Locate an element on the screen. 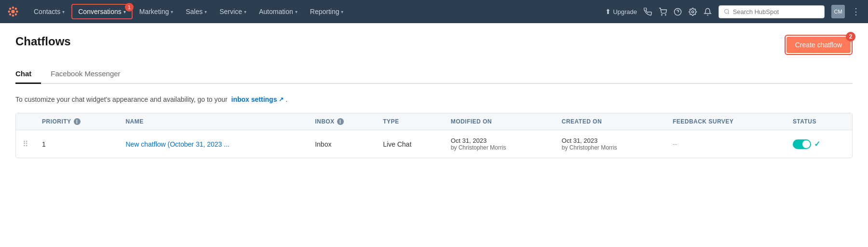  nav-item-sales: Sales ▾ is located at coordinates (196, 12).